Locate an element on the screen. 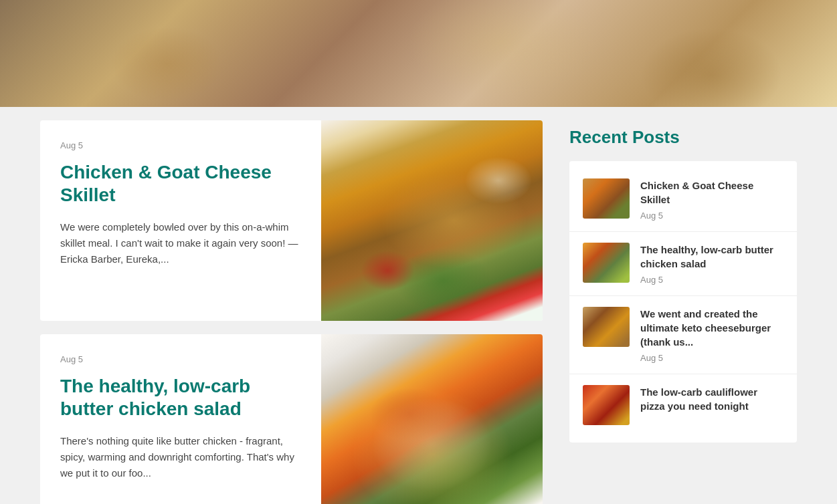 This screenshot has width=837, height=504. post-text-1: Aug 5 Chicken & Goat Cheese Skillet We w… is located at coordinates (181, 221).